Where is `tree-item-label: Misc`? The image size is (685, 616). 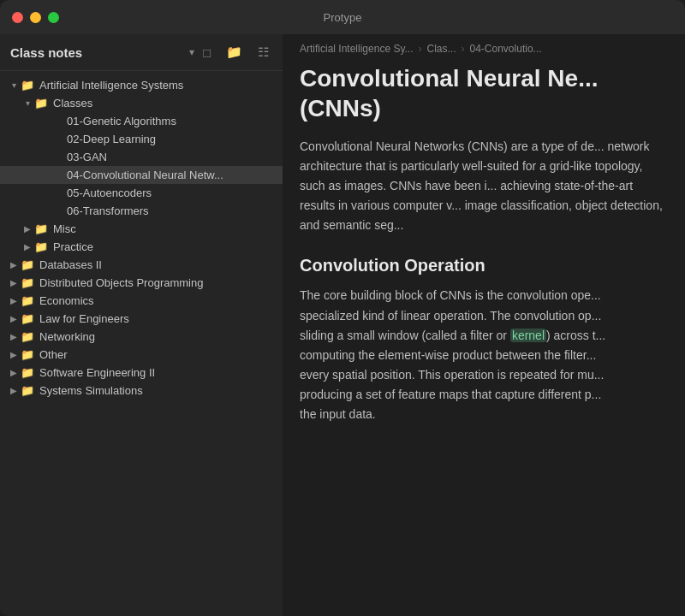 tree-item-label: Misc is located at coordinates (65, 229).